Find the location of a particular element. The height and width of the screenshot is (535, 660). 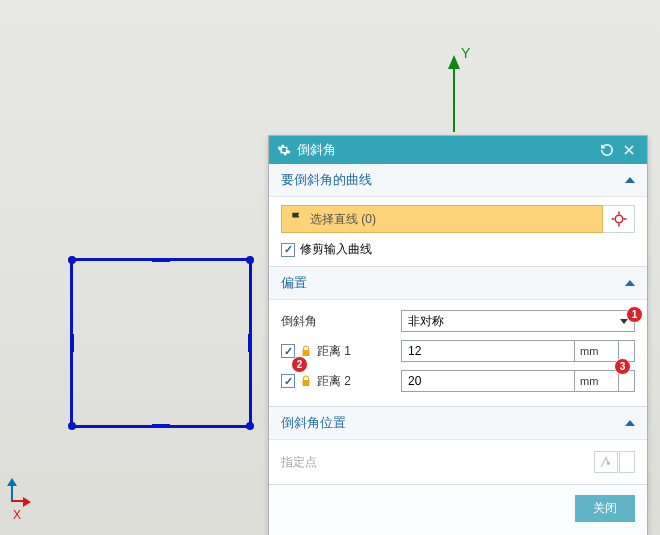

flag-icon is located at coordinates (297, 220).